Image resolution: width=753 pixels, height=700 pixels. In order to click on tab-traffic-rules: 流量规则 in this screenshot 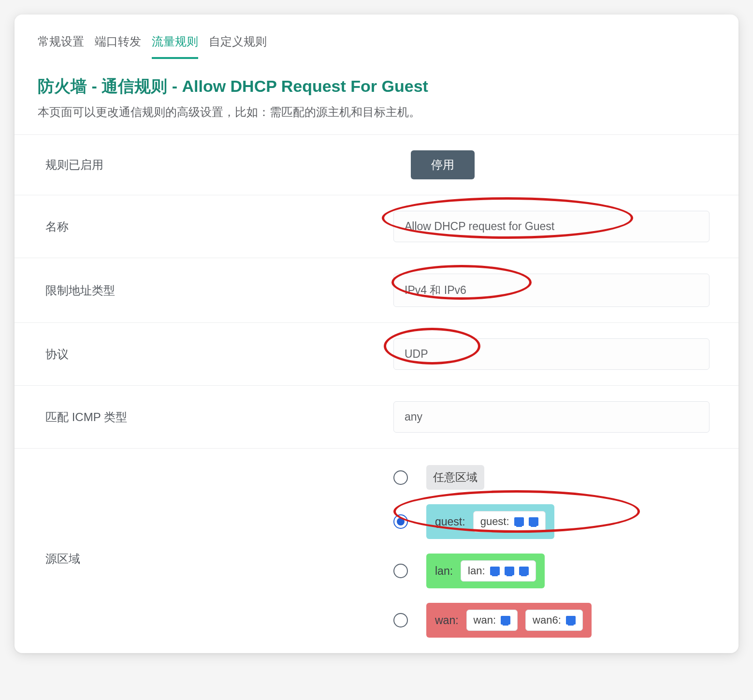, I will do `click(175, 44)`.